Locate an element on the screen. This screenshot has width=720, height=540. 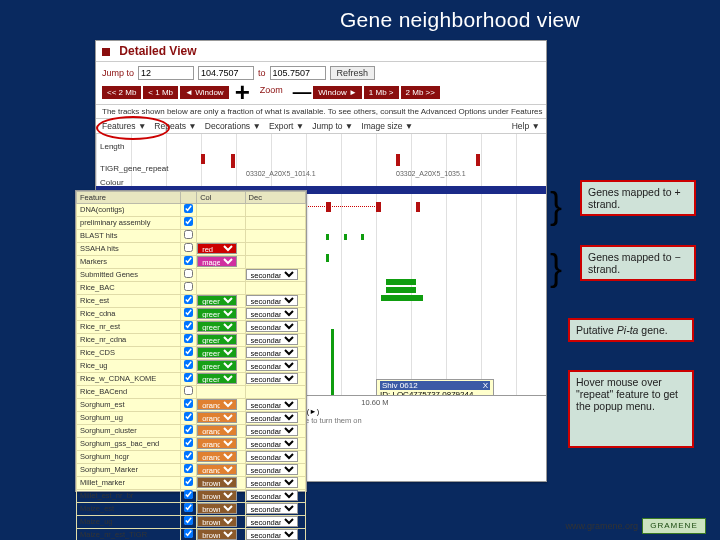
collapse-icon is located at coordinates (106, 52).